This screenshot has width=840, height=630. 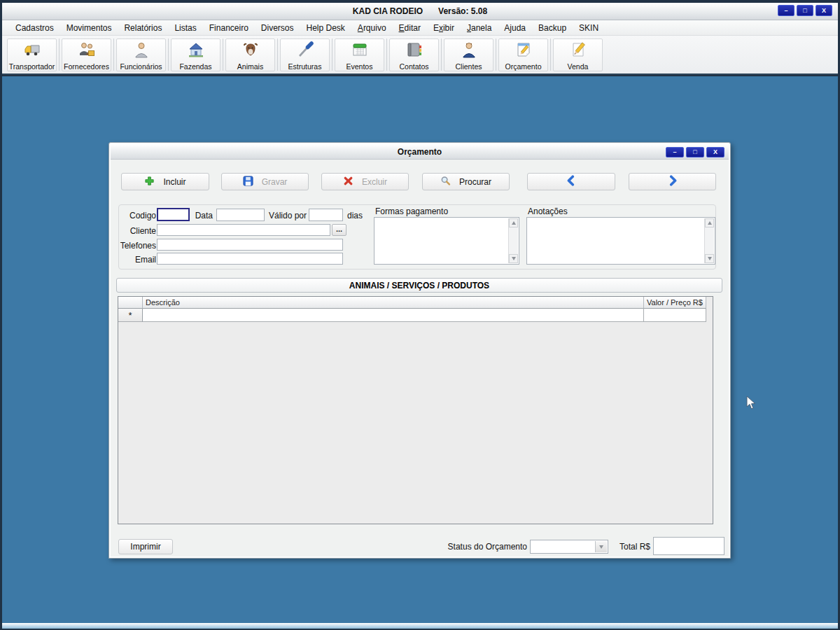 I want to click on menu-item-janela: Janela, so click(x=479, y=28).